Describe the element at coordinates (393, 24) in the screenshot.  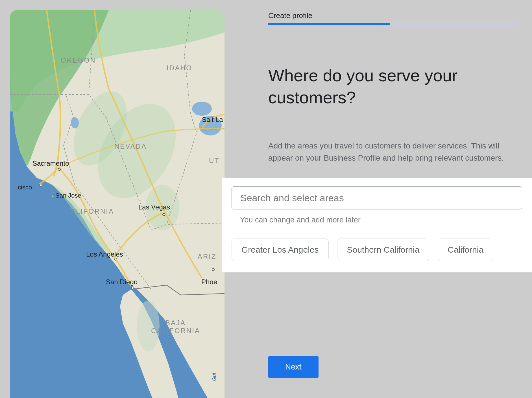
I see `progress-bar` at that location.